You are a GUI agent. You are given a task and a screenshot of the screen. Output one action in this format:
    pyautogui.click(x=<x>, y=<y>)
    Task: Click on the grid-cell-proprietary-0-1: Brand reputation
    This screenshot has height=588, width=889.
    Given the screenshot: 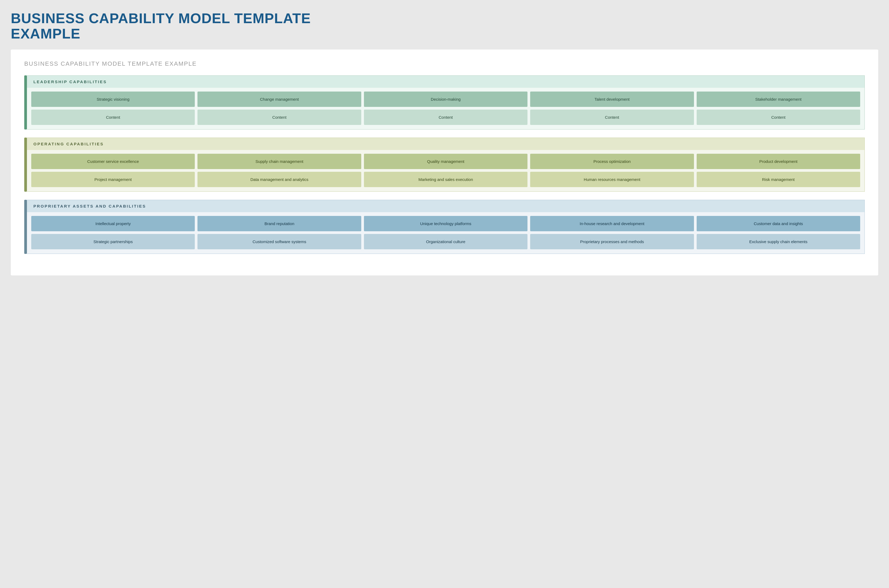 What is the action you would take?
    pyautogui.click(x=279, y=224)
    